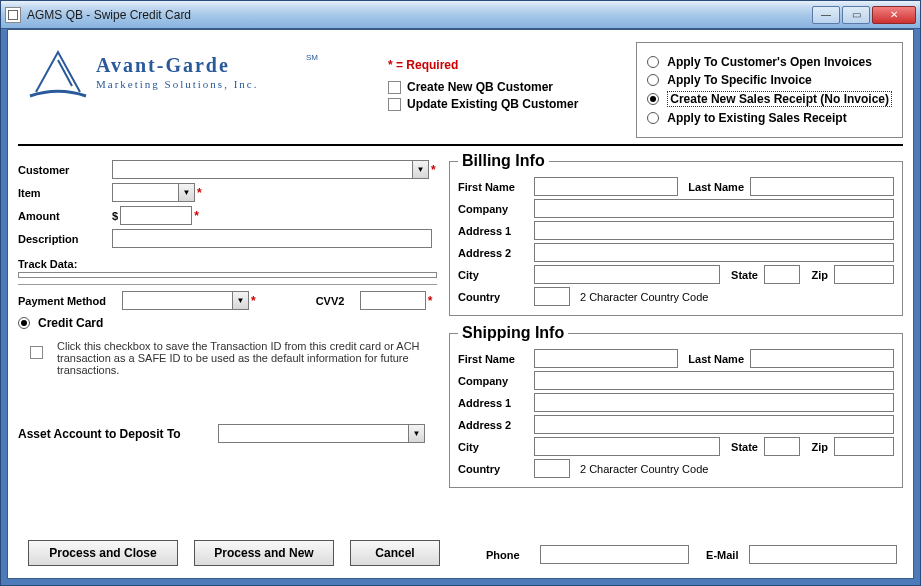  What do you see at coordinates (13, 15) in the screenshot?
I see `app-icon` at bounding box center [13, 15].